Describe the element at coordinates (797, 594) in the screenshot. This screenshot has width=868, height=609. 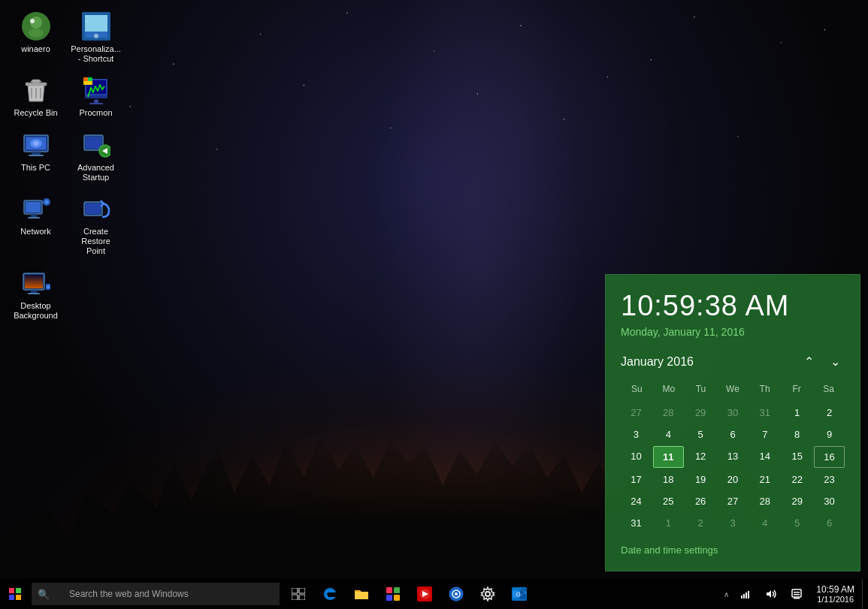
I see `tray-action-center-icon` at that location.